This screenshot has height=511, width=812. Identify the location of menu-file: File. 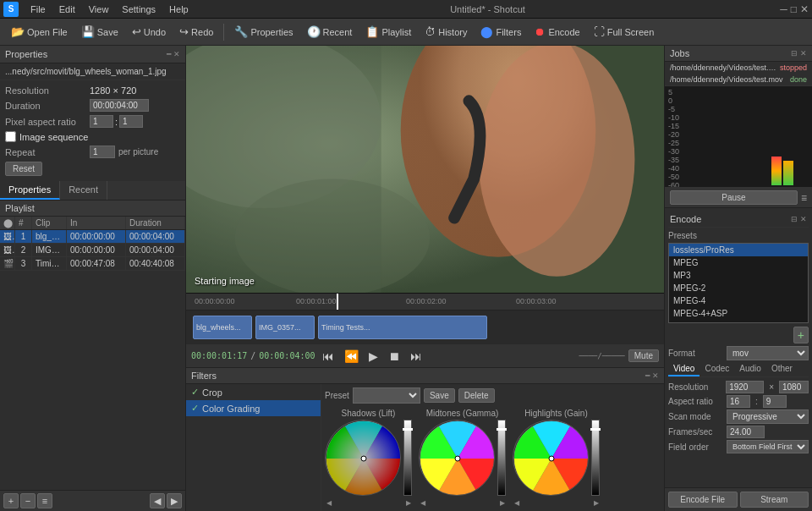
(38, 9).